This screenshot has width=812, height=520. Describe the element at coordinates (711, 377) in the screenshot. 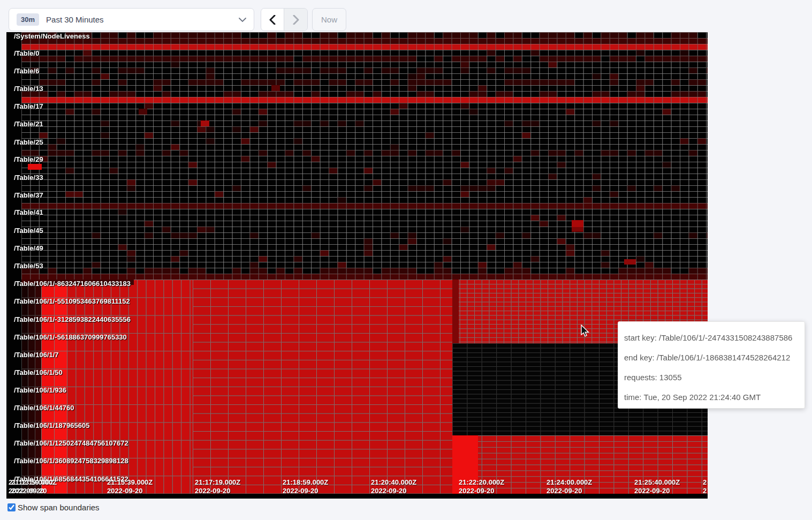

I see `tooltip-requests: requests: 13055` at that location.